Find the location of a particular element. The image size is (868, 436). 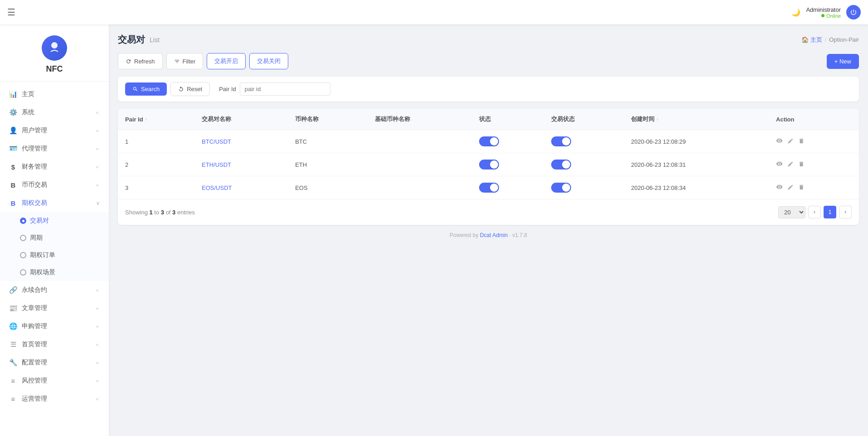

user-name: Administrator is located at coordinates (823, 10).